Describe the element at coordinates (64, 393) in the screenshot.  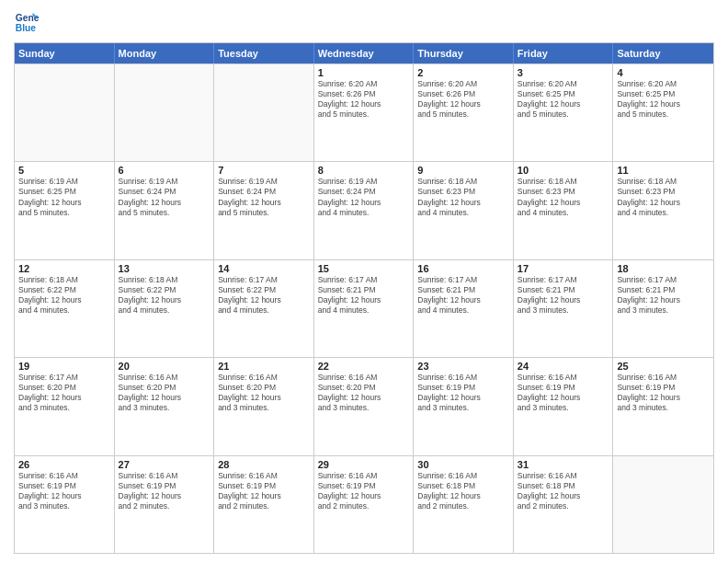
I see `day-info: Sunrise: 6:17 AM Sunset: 6:20 PM Dayligh…` at that location.